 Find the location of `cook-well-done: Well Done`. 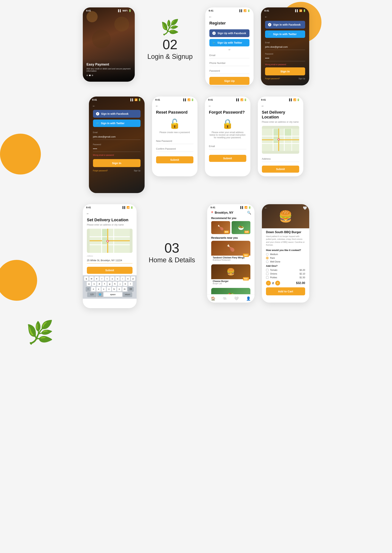

cook-well-done: Well Done is located at coordinates (286, 262).